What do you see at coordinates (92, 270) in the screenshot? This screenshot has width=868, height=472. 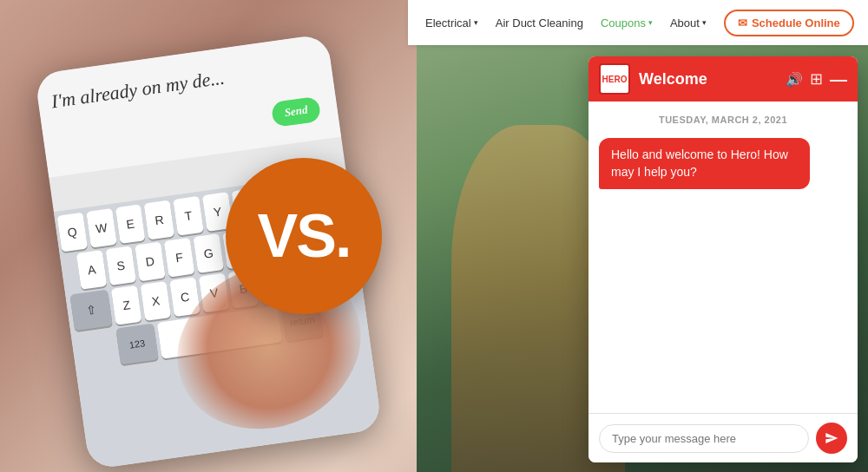 I see `key-a: A` at bounding box center [92, 270].